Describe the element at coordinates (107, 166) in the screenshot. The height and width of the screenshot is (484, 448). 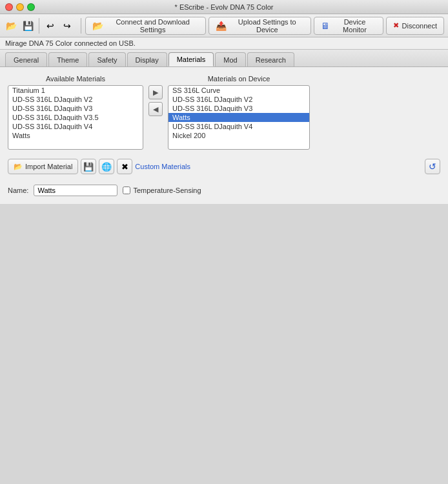
I see `globe-button: 🌐` at that location.